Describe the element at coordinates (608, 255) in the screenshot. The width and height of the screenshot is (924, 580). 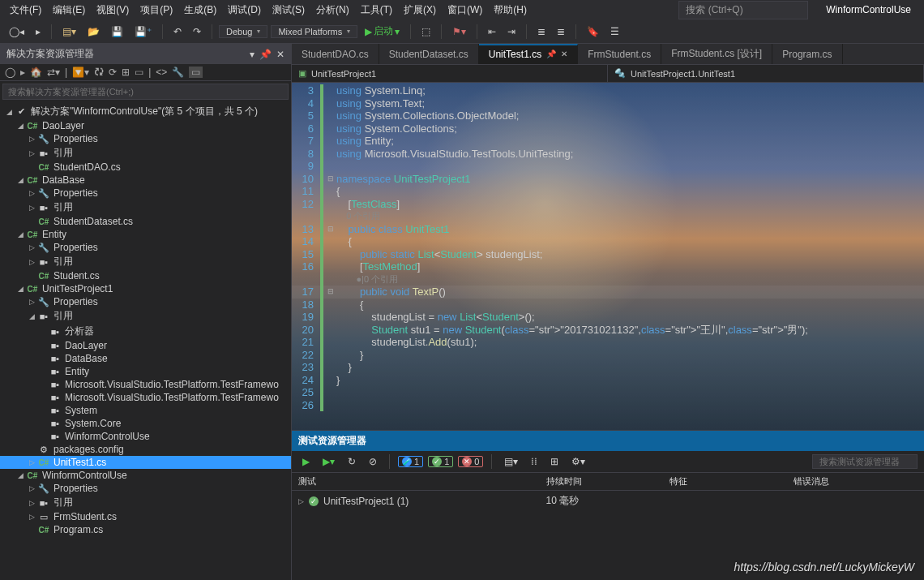
I see `code-line: 15 public static List<Student> studengLi…` at that location.